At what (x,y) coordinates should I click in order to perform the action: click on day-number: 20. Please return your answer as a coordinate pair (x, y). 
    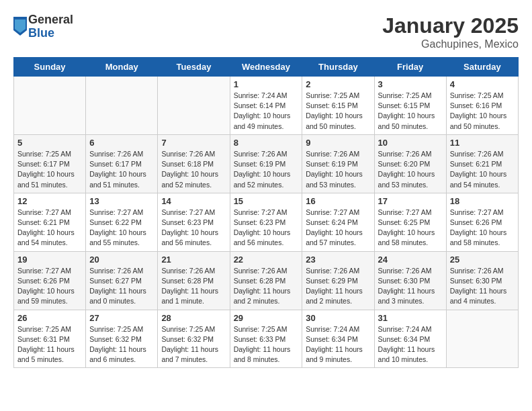
    Looking at the image, I should click on (122, 259).